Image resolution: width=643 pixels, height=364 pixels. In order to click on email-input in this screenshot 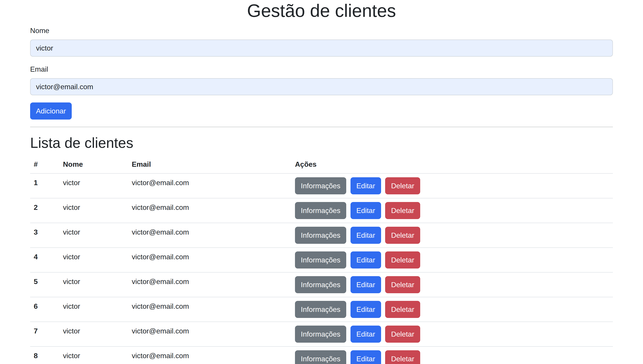, I will do `click(322, 87)`.